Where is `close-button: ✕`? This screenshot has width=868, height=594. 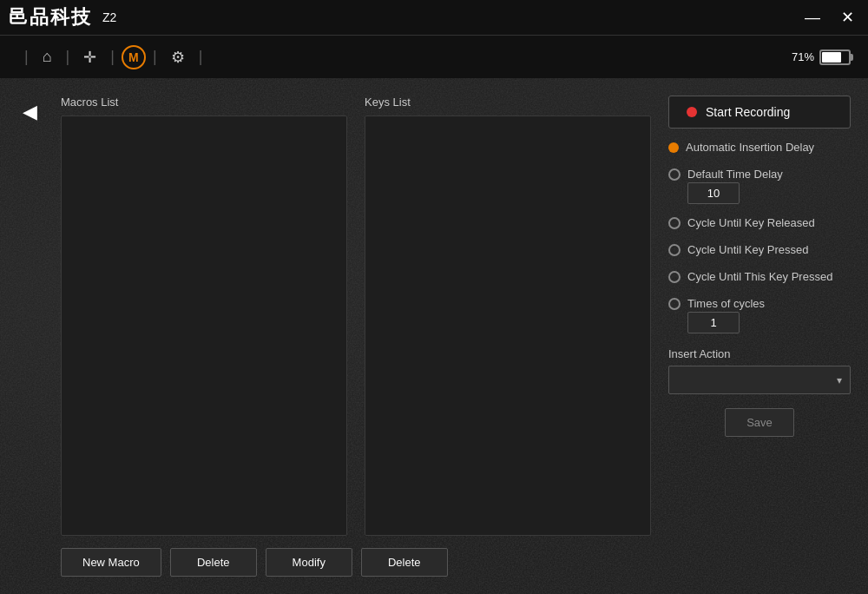 close-button: ✕ is located at coordinates (847, 17).